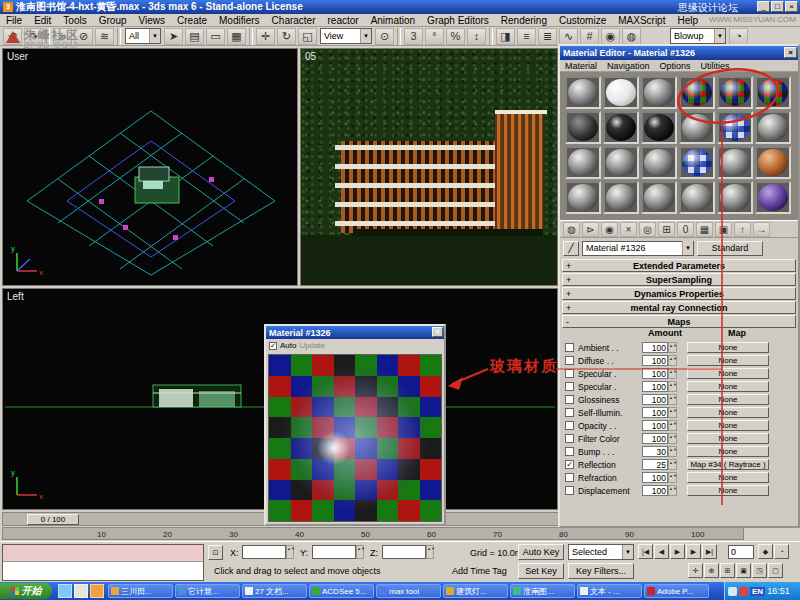 The width and height of the screenshot is (800, 600). I want to click on menu-item-tools: Tools, so click(74, 20).